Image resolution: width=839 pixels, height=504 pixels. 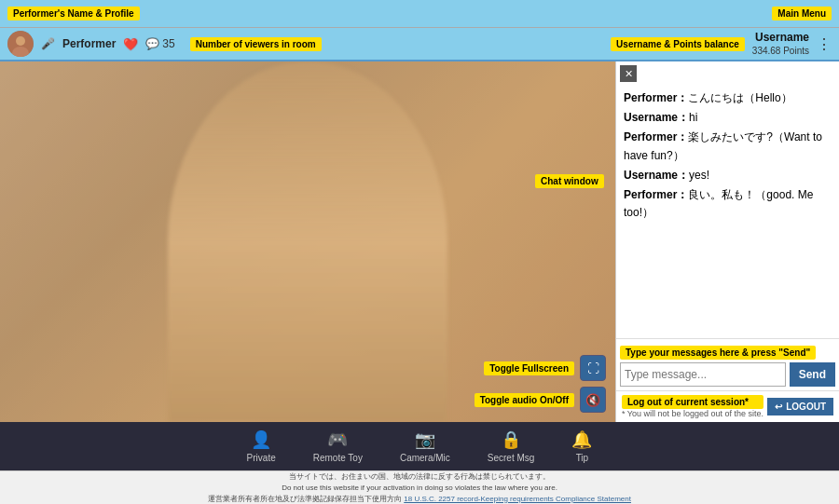 I want to click on nav-icon-0: 👤, so click(x=261, y=440).